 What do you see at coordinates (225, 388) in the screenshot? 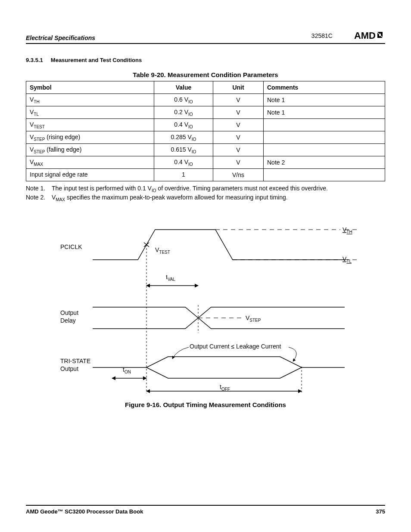
I see `svg-text: tOFF` at bounding box center [225, 388].